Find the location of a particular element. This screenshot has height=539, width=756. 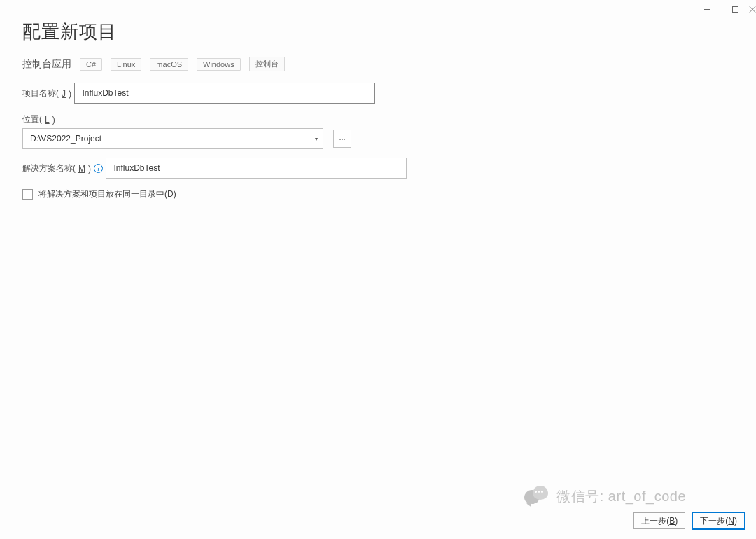

solution-name-input is located at coordinates (256, 168).